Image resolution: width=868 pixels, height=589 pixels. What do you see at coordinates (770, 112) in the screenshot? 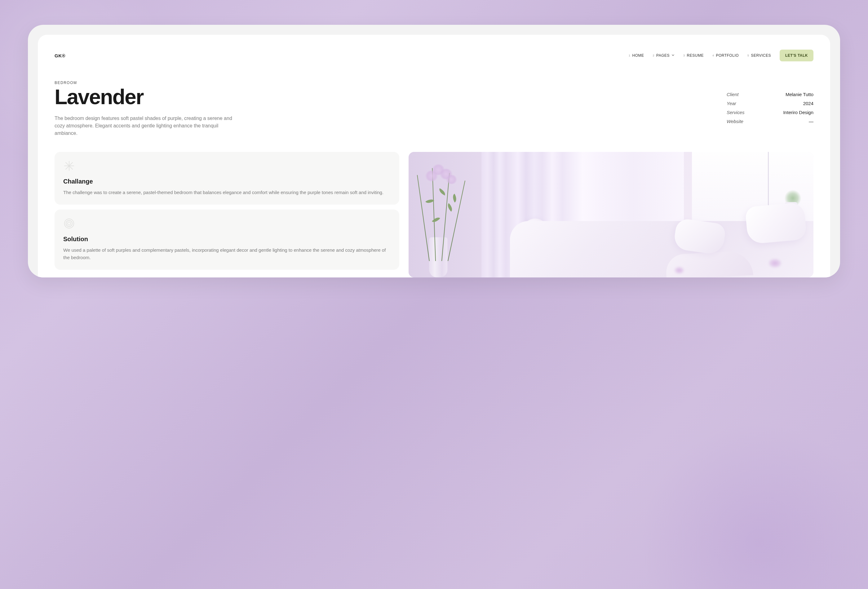
I see `meta-row-services: Services Interiro Design` at bounding box center [770, 112].